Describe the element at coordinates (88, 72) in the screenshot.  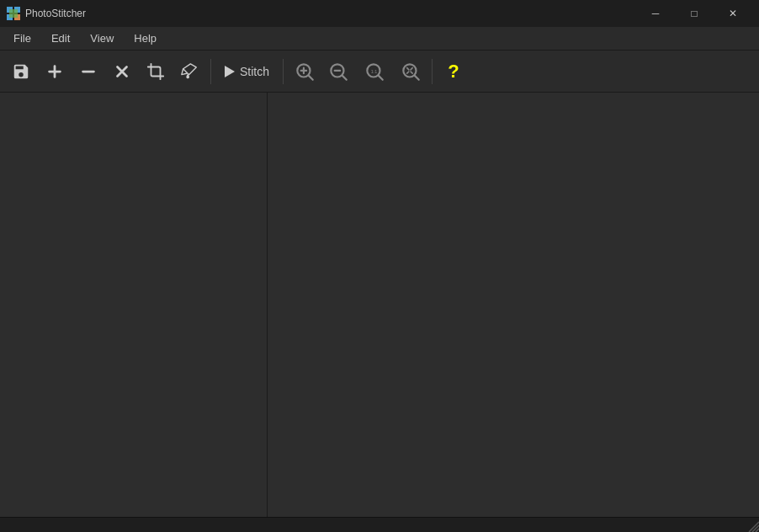
I see `minus-icon` at that location.